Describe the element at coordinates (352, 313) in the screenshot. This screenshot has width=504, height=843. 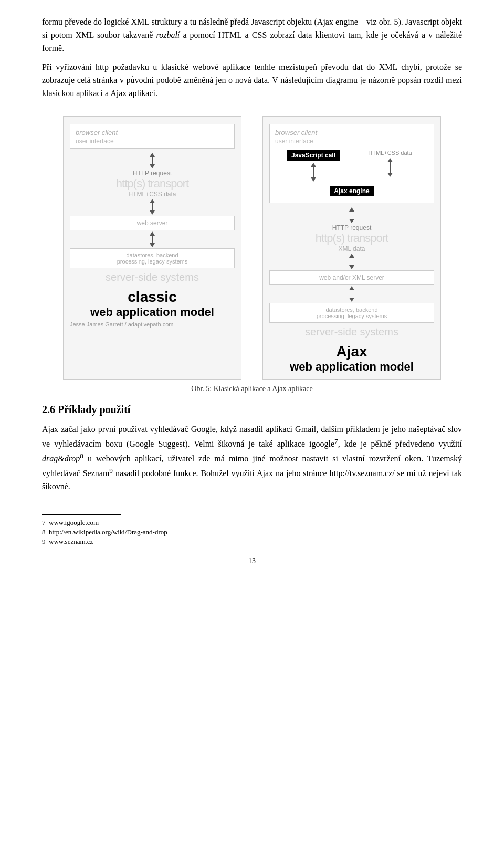
I see `ajax-datastores-label: datastores, backendprocessing, legacy sy…` at that location.